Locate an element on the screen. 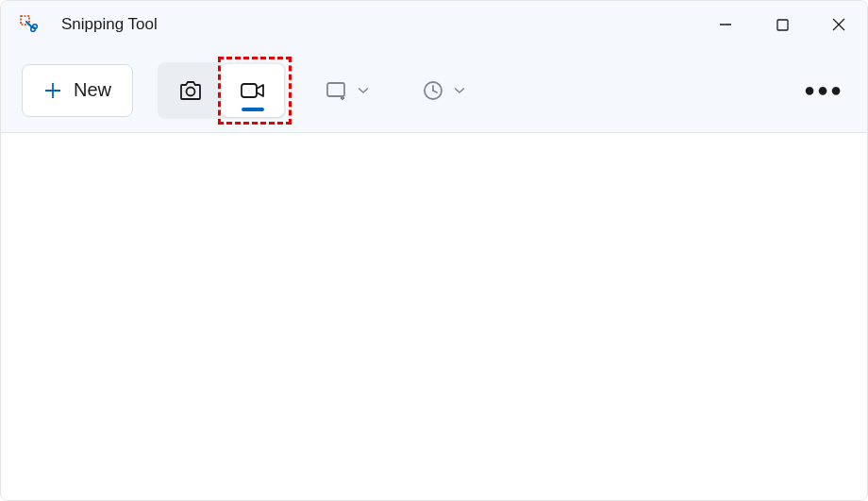 The image size is (868, 501). new-button-label: New is located at coordinates (92, 91).